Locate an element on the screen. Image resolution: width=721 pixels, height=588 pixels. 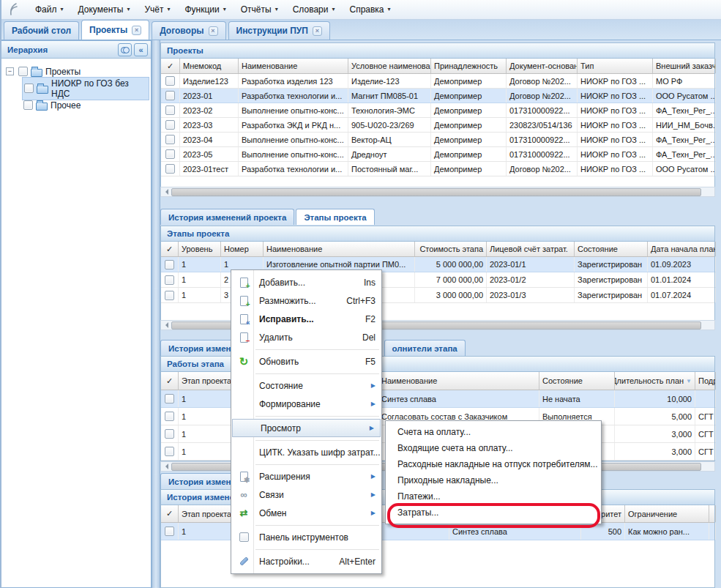
splitter is located at coordinates (156, 314).